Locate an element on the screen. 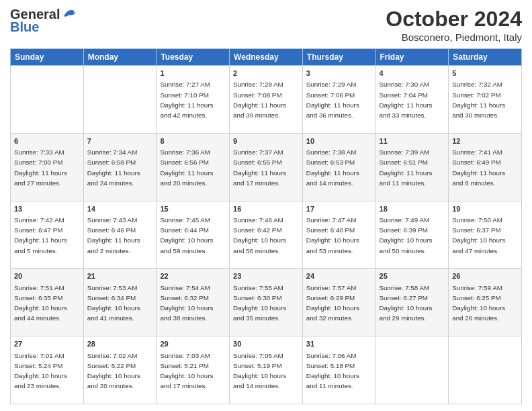  day-info: Sunrise: 7:51 AMSunset: 6:35 PMDaylight:… is located at coordinates (40, 304).